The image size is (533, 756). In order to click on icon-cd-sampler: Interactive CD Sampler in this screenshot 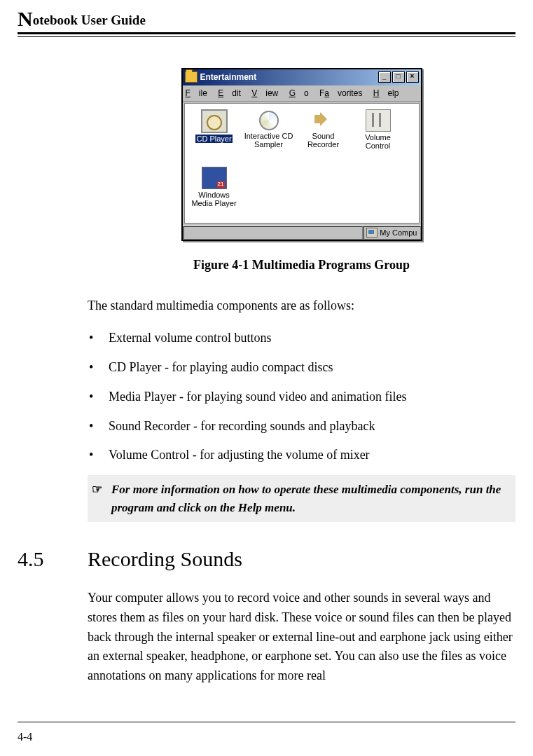, I will do `click(269, 137)`.